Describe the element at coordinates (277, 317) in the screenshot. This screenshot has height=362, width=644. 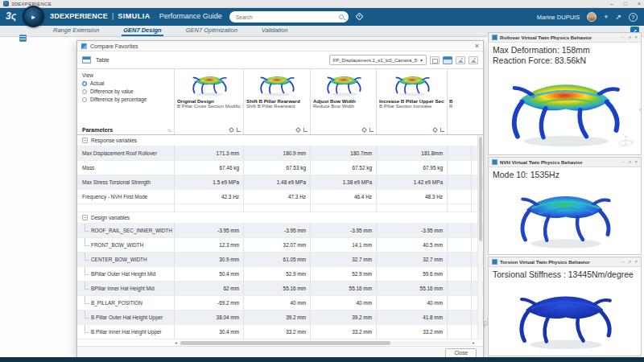
I see `cell-value: 39.2 mm` at that location.